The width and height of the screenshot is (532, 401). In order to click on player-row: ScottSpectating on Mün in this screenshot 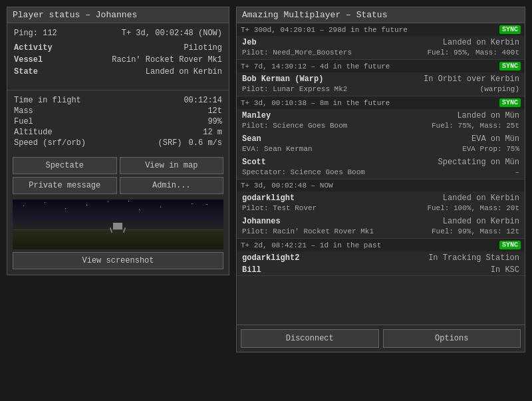, I will do `click(380, 162)`.